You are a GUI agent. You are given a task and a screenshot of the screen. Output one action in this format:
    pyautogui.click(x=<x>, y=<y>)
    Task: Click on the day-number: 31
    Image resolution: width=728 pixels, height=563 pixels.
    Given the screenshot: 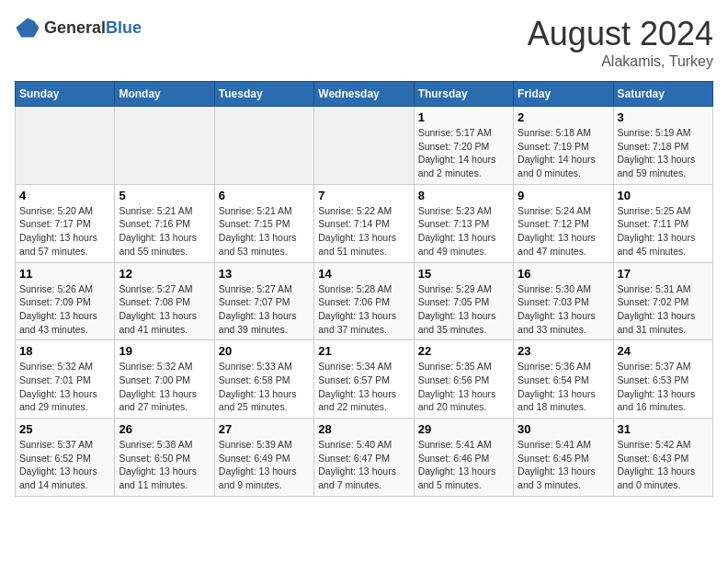 What is the action you would take?
    pyautogui.click(x=664, y=429)
    